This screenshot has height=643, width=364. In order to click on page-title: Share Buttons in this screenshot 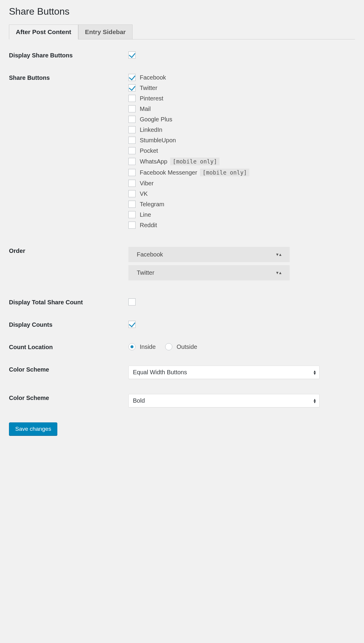, I will do `click(182, 11)`.